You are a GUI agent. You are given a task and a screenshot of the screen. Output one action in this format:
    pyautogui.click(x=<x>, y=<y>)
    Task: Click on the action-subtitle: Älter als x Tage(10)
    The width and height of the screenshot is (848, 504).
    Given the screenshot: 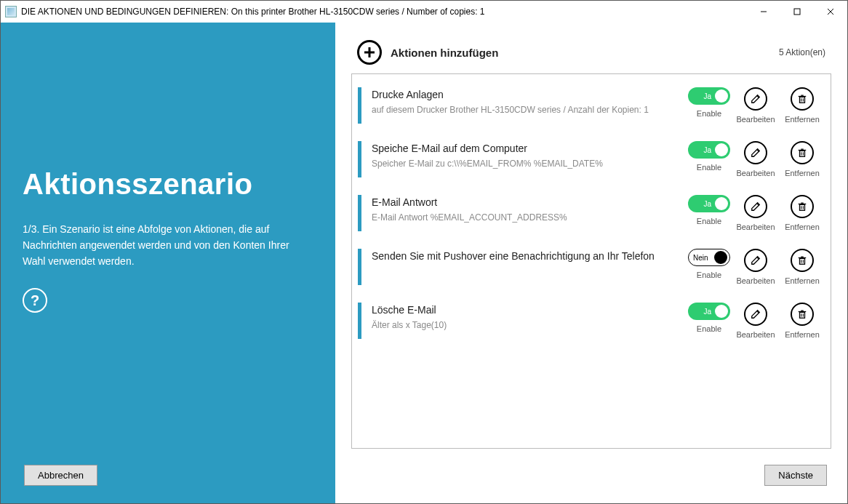 What is the action you would take?
    pyautogui.click(x=528, y=325)
    